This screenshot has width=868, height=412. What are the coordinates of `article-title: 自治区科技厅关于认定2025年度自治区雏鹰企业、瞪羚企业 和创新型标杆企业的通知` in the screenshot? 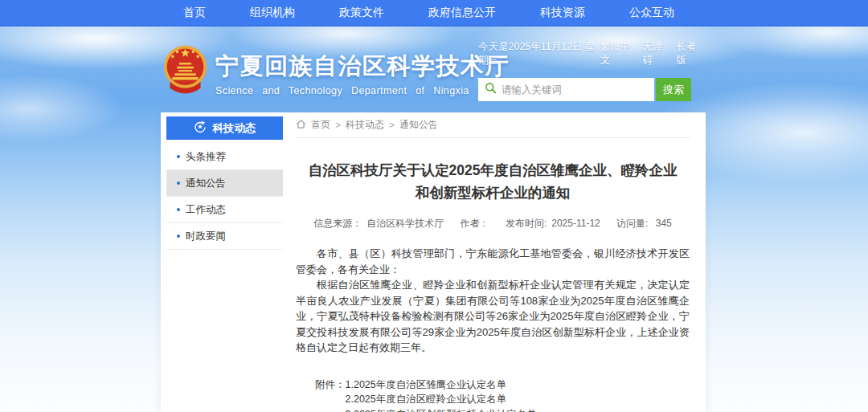 It's located at (493, 182).